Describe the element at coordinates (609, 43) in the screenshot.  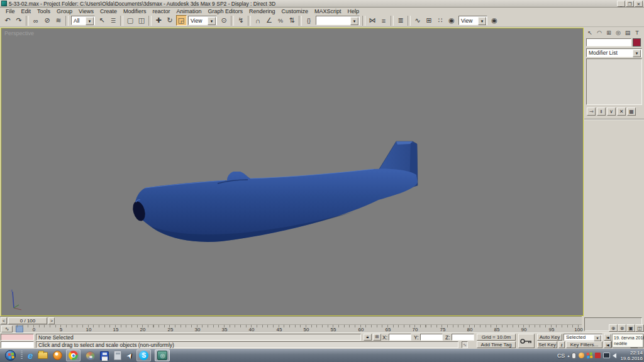
I see `object-name-field` at that location.